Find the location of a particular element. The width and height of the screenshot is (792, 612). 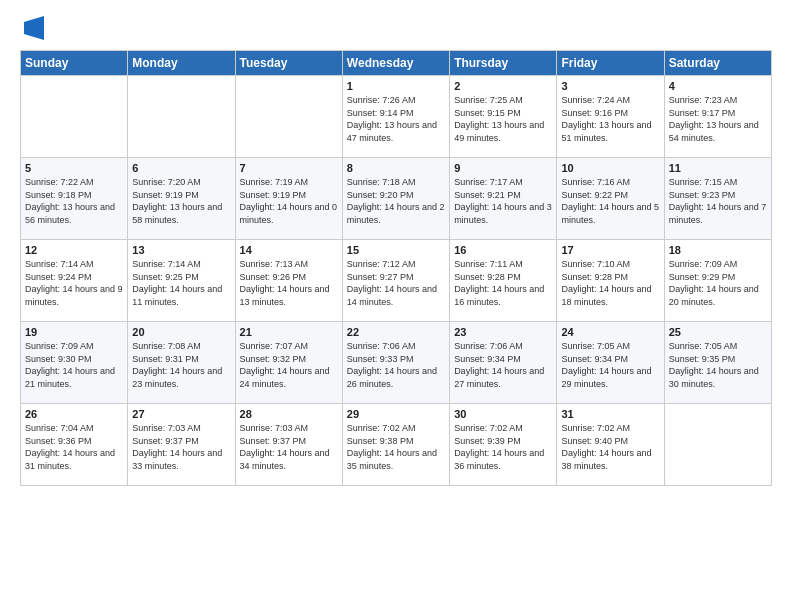

day-number: 7 is located at coordinates (289, 168).